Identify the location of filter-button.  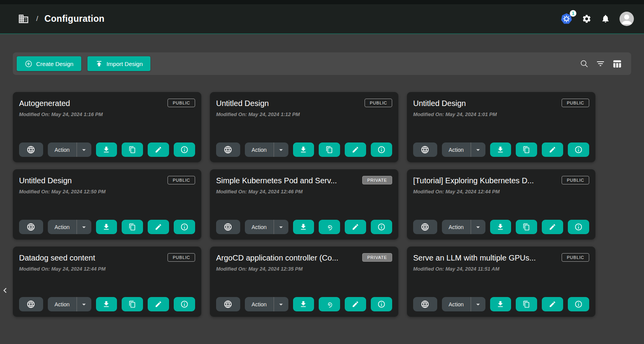
(600, 64).